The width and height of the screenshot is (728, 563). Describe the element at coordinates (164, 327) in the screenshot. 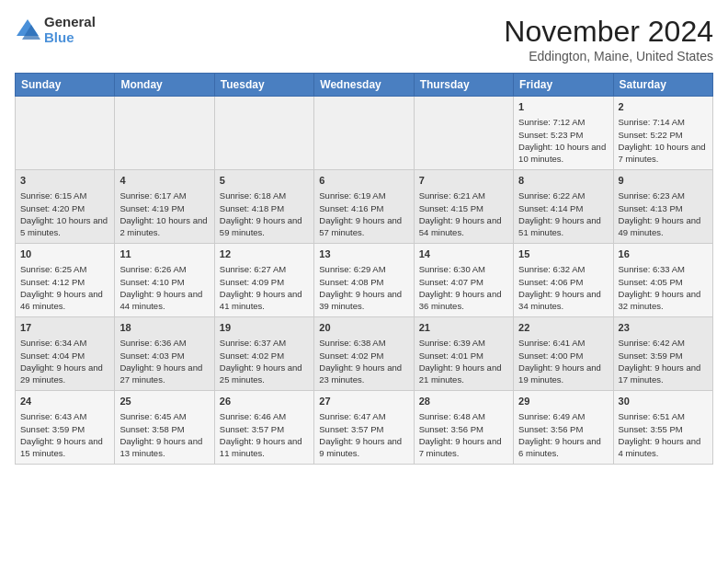

I see `day-number: 18` at that location.